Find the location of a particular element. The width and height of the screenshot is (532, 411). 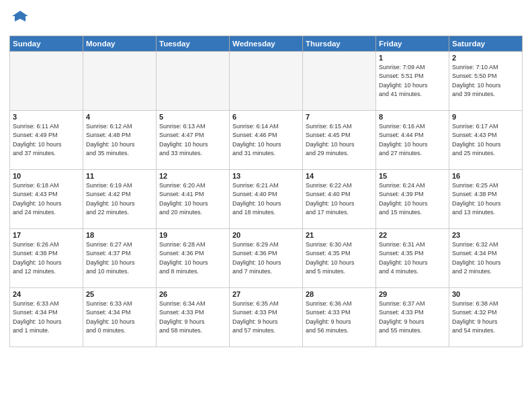

day-number: 8 is located at coordinates (412, 117).